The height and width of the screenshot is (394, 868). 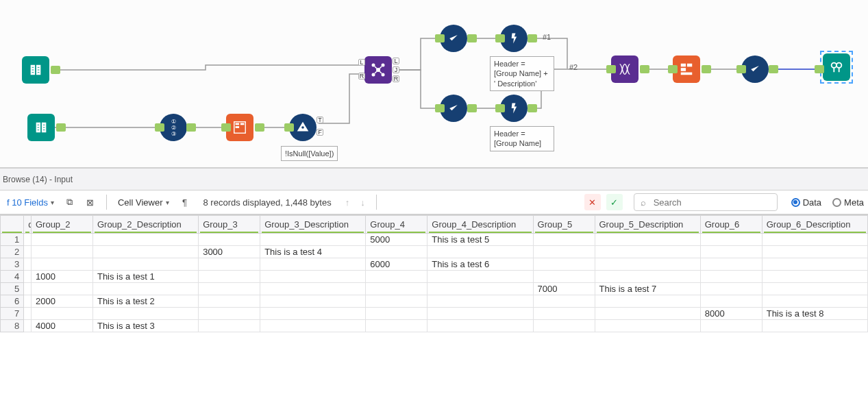 What do you see at coordinates (434, 264) in the screenshot?
I see `table-row: 36000This is a test 6` at bounding box center [434, 264].